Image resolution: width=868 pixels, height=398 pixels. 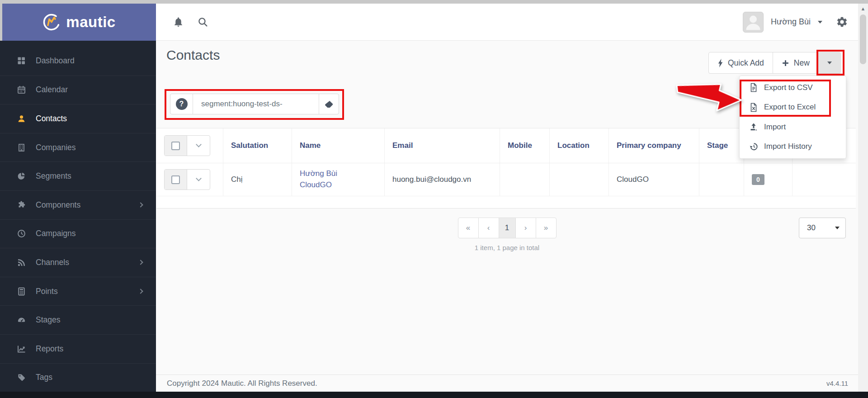 I want to click on tags-tag-icon, so click(x=21, y=377).